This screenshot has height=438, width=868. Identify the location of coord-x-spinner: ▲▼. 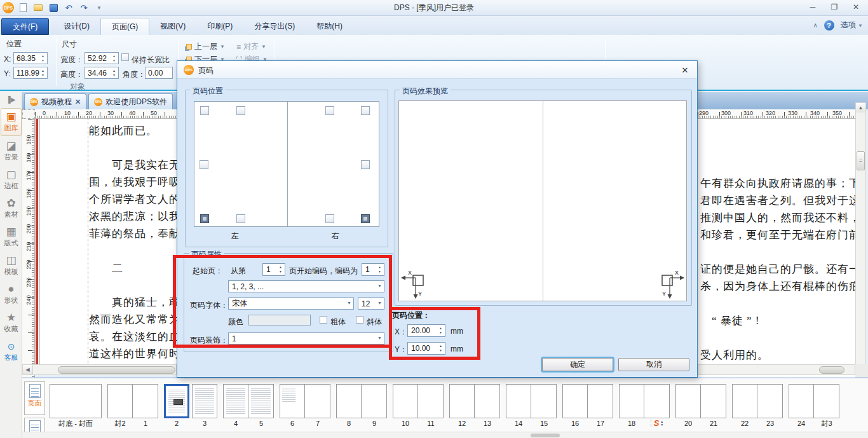
(441, 331).